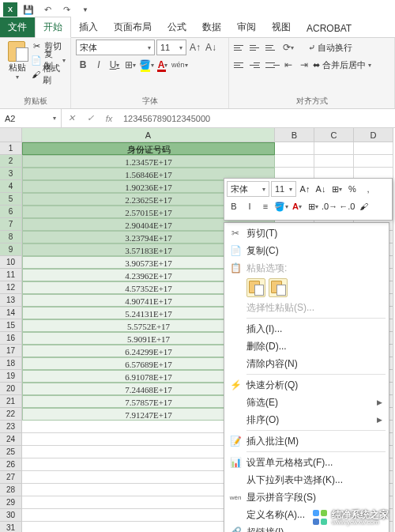 This screenshot has width=395, height=532. Describe the element at coordinates (246, 27) in the screenshot. I see `tab-review: 审阅` at that location.